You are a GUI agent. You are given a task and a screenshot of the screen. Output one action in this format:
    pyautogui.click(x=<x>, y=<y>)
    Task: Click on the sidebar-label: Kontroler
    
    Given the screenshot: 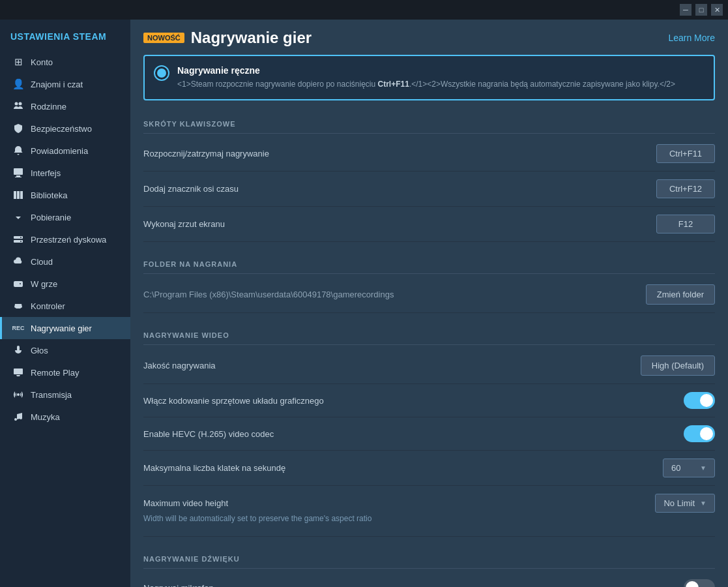 What is the action you would take?
    pyautogui.click(x=48, y=307)
    